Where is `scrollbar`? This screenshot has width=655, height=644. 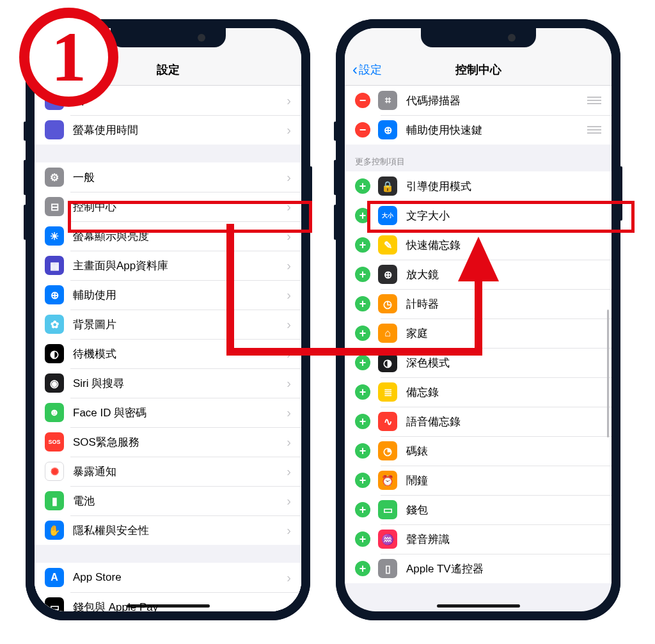 scrollbar is located at coordinates (608, 373).